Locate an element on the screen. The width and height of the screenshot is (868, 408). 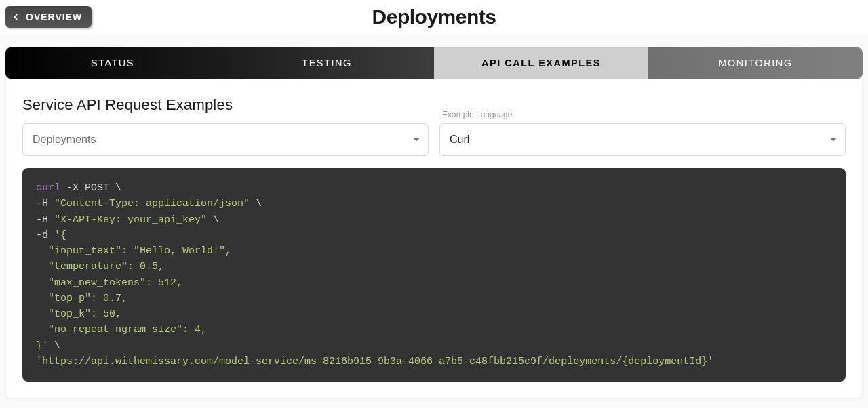
tab-label: STATUS is located at coordinates (113, 63).